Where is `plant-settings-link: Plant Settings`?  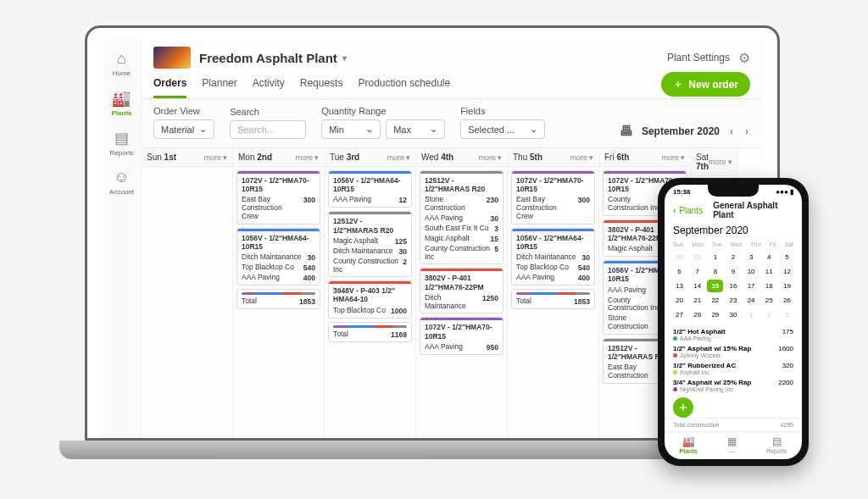 plant-settings-link: Plant Settings is located at coordinates (698, 58).